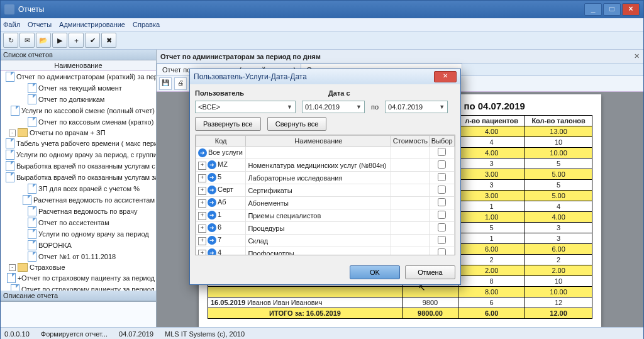 The height and width of the screenshot is (339, 644). Describe the element at coordinates (109, 40) in the screenshot. I see `report-delete-icon: ✖` at that location.